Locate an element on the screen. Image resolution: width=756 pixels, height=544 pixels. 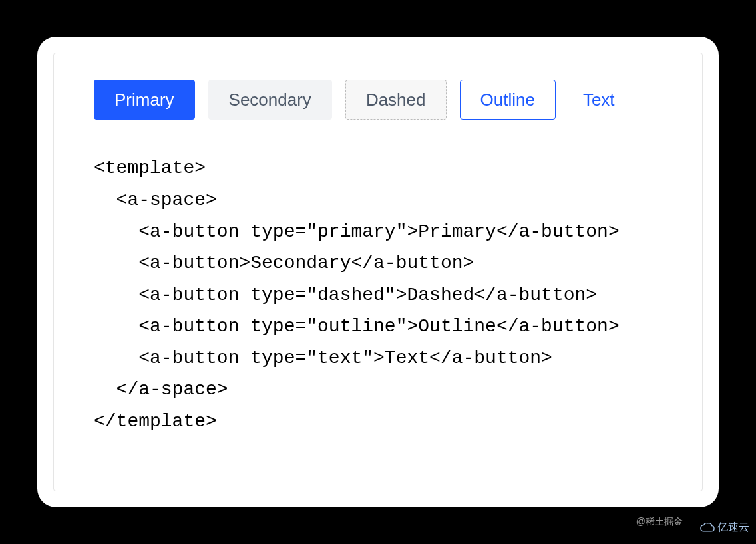
code-line: <a-space> is located at coordinates (378, 200).